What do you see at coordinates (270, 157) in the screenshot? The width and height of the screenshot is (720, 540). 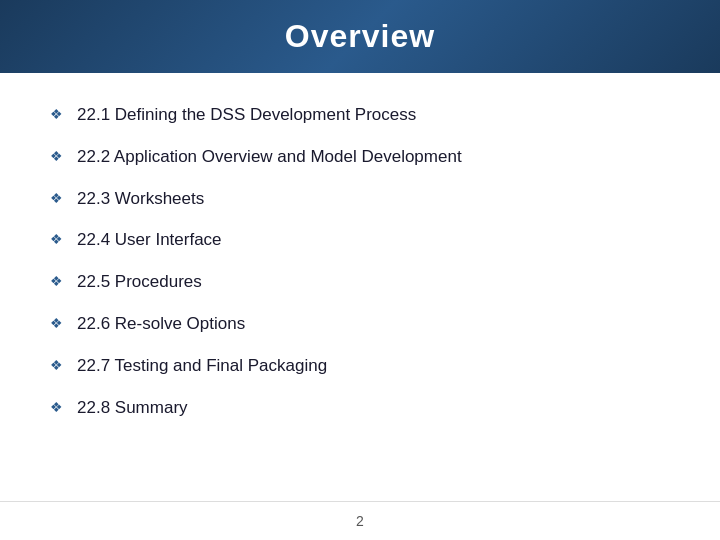 I see `bullet-text: 22.2 Application Overview and Model Deve…` at bounding box center [270, 157].